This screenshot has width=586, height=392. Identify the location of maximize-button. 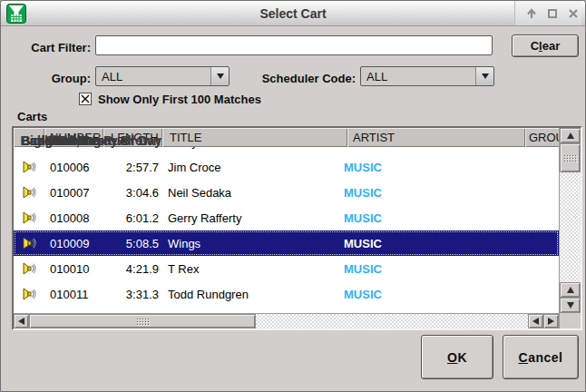
(552, 13).